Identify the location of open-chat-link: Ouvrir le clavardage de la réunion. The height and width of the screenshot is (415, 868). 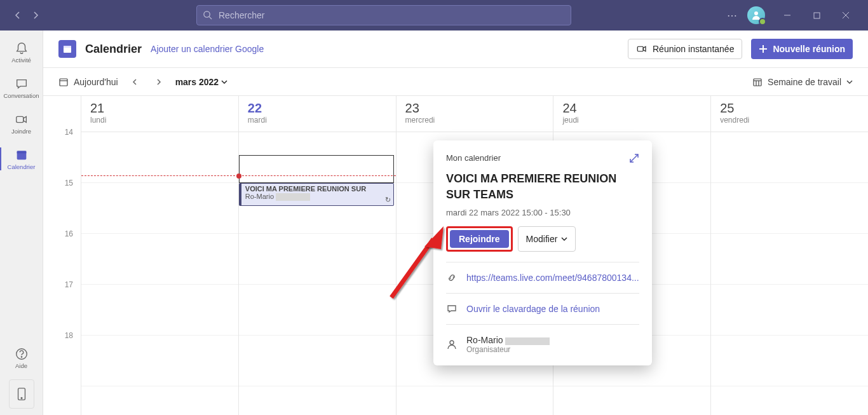
(533, 309).